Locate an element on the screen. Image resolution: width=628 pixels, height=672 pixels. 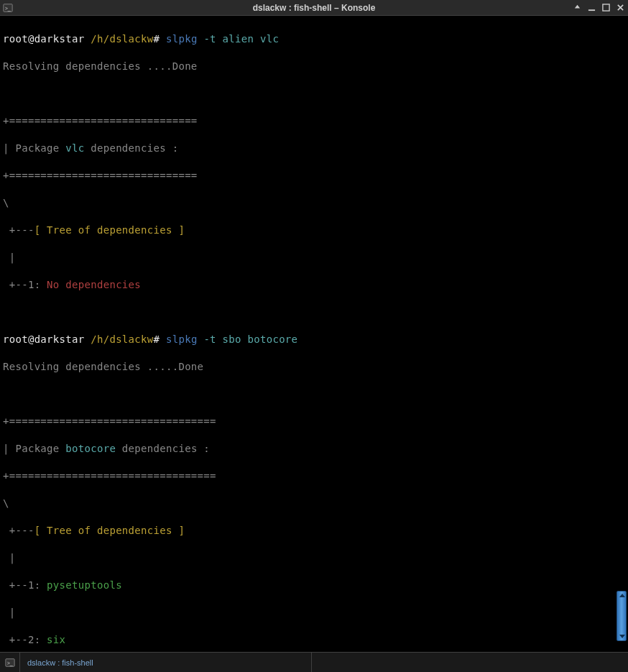
new-tab-button: >_ is located at coordinates (10, 663).